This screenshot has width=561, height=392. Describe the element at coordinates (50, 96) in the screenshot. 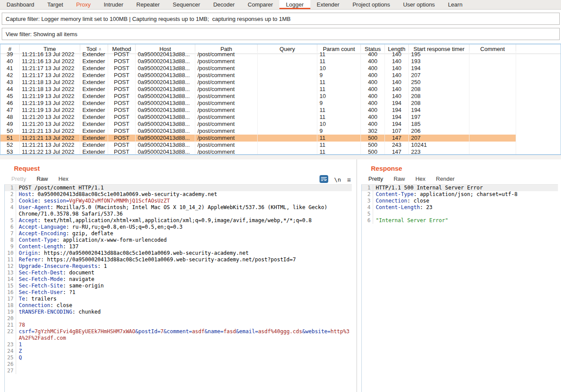

I see `cell-time: 11:21:19 13 Jul 2022` at that location.